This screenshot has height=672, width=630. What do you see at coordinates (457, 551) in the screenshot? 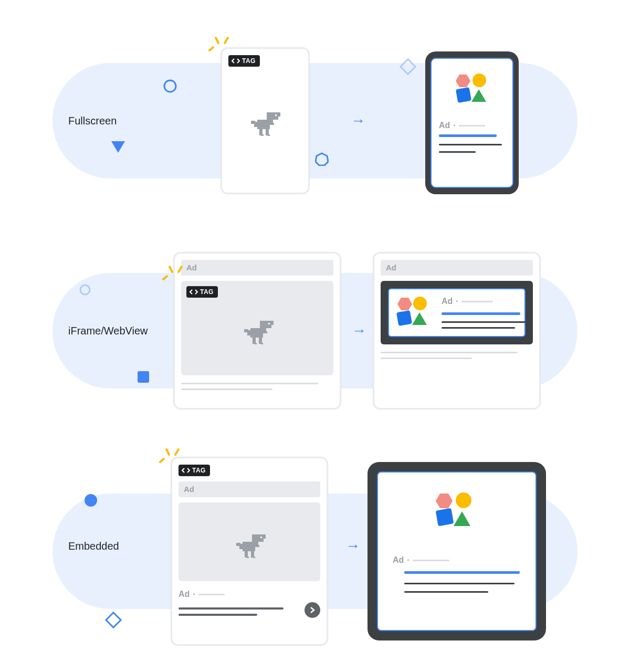
I see `result-tablet-screen: Ad·` at bounding box center [457, 551].